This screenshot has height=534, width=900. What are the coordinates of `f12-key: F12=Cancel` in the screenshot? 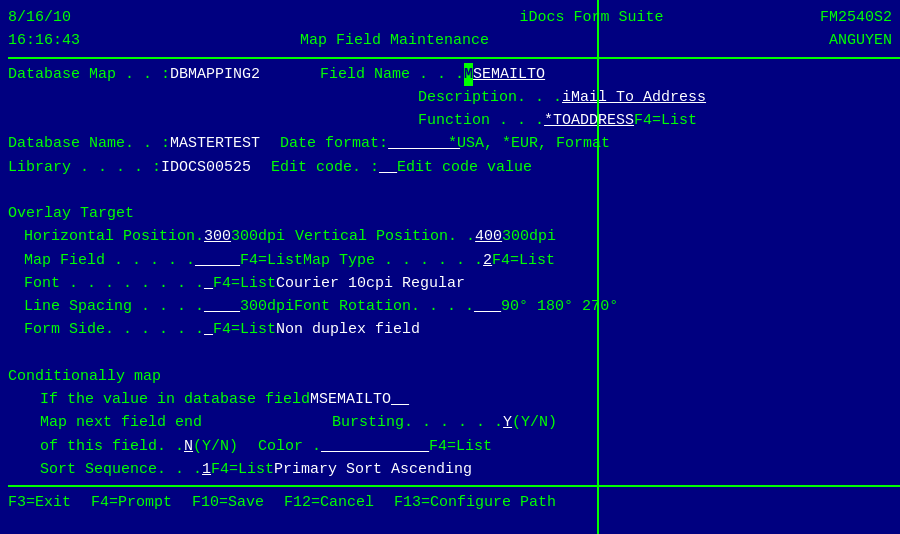 It's located at (319, 502).